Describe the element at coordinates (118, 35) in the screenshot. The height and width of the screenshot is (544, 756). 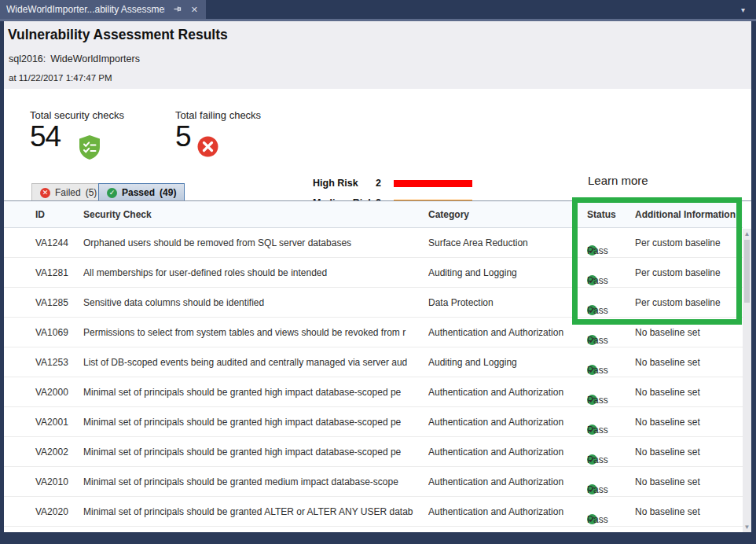
I see `page-title: Vulnerability Assessment Results` at that location.